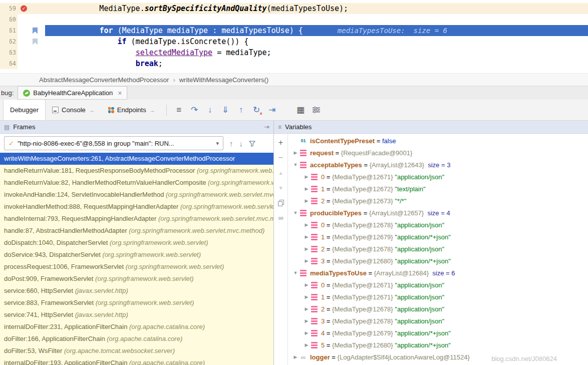 This screenshot has width=588, height=365. What do you see at coordinates (281, 173) in the screenshot?
I see `scroll-up-icon: ▲` at bounding box center [281, 173].